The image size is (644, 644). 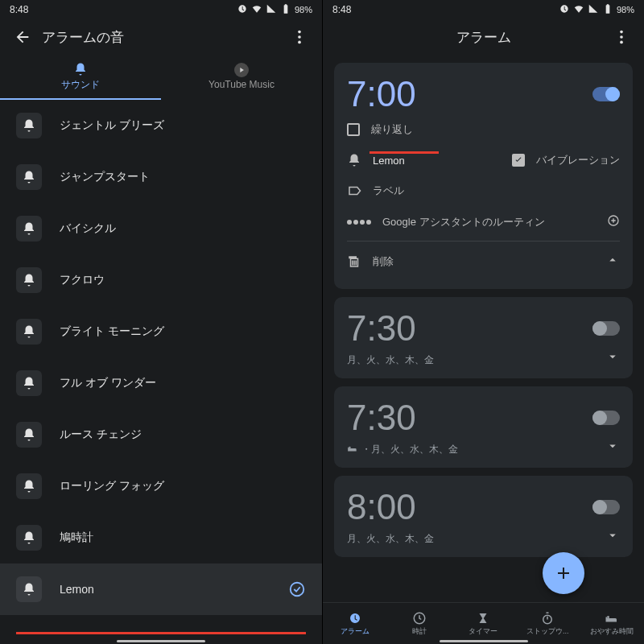 What do you see at coordinates (161, 589) in the screenshot?
I see `sound-row-selected: Lemon` at bounding box center [161, 589].